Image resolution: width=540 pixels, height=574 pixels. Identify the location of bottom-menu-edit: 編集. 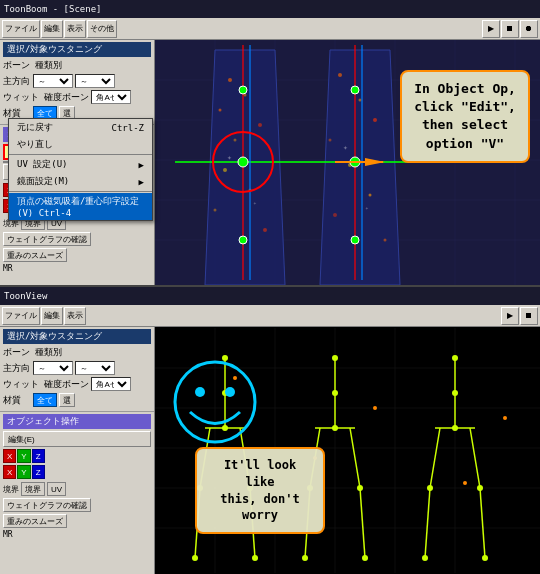
(52, 316).